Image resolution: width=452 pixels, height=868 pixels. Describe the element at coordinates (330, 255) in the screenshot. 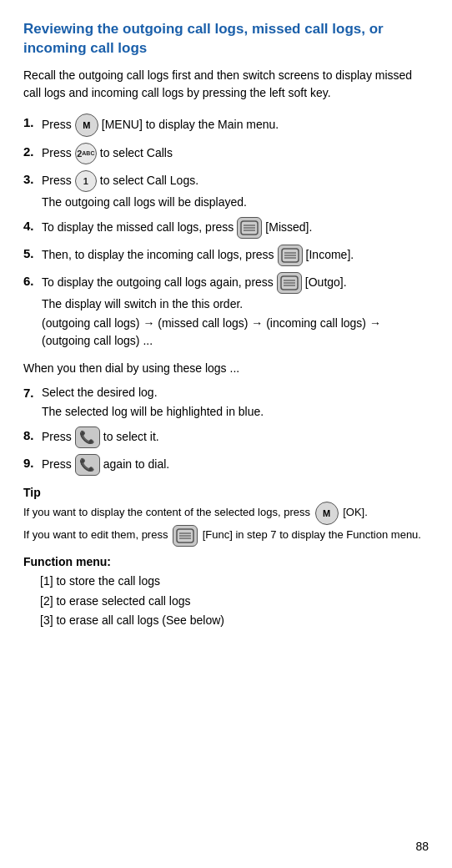

I see `step-text-after: [Income].` at that location.